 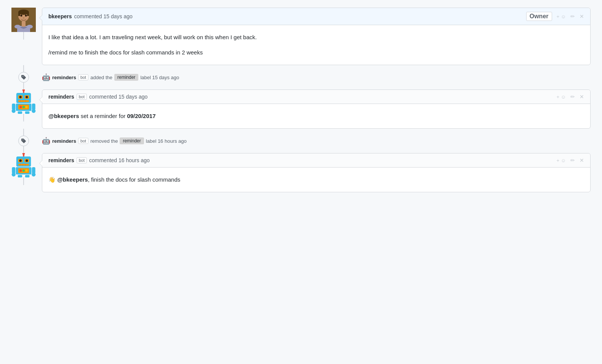 I want to click on comment-header-1: bkeepers commented 15 days ago Owner + ☺…, so click(x=316, y=17).